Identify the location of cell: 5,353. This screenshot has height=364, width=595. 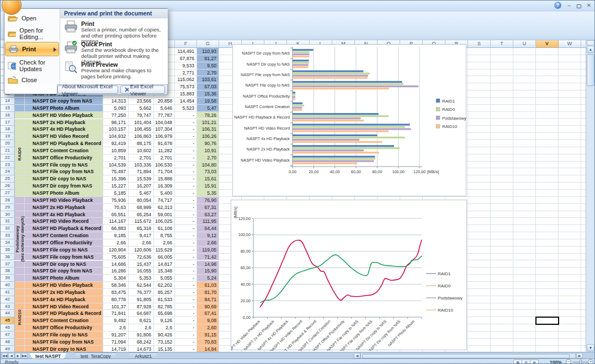
(141, 278).